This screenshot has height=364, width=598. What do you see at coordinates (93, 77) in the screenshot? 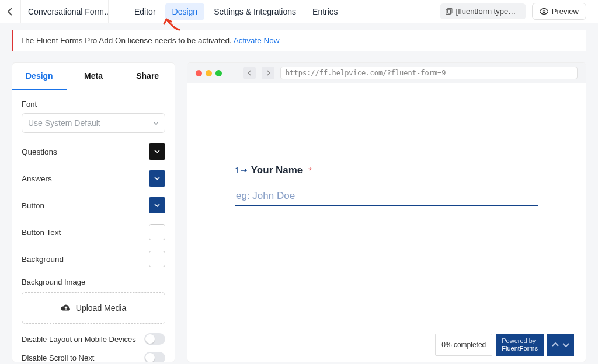
I see `panel-tabs: Design Meta Share` at bounding box center [93, 77].